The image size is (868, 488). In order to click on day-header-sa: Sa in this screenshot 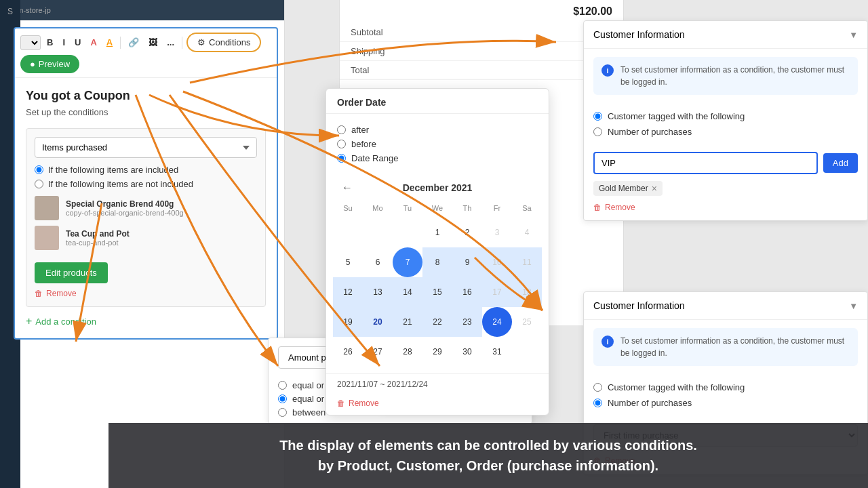, I will do `click(527, 208)`.